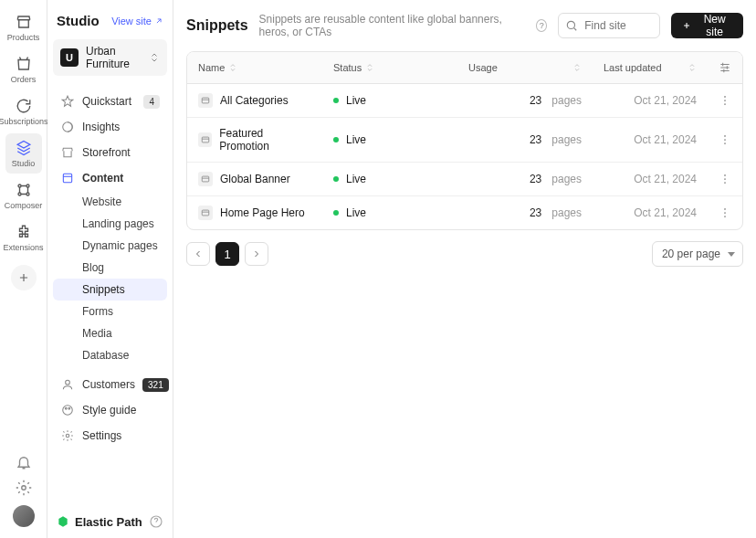 The image size is (756, 538). Describe the element at coordinates (68, 178) in the screenshot. I see `content-icon` at that location.